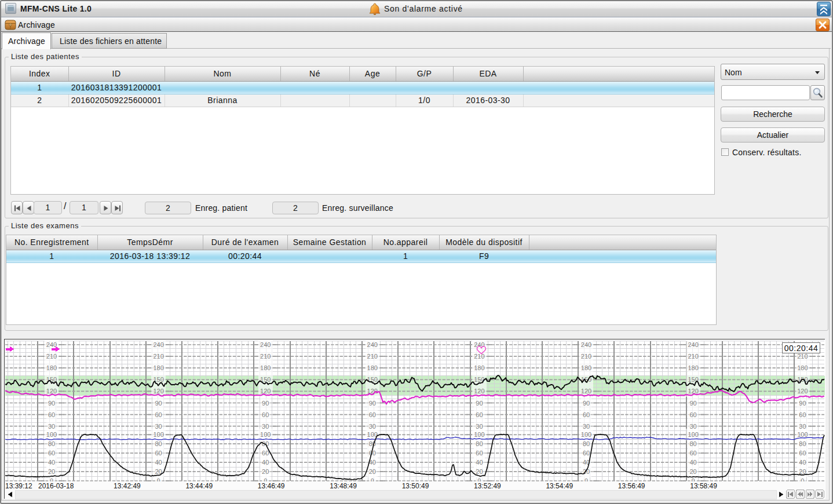 This screenshot has height=504, width=833. What do you see at coordinates (693, 379) in the screenshot?
I see `svg-text: 150` at bounding box center [693, 379].